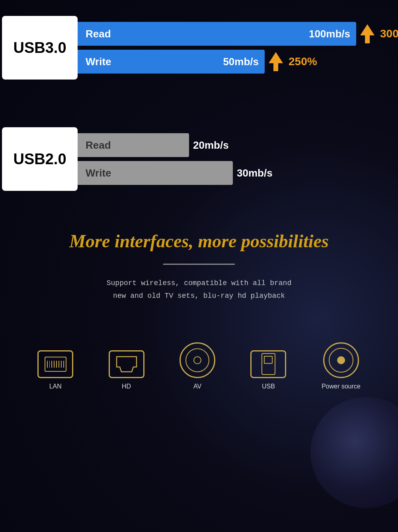  Describe the element at coordinates (367, 34) in the screenshot. I see `arrow-up-icon` at that location.